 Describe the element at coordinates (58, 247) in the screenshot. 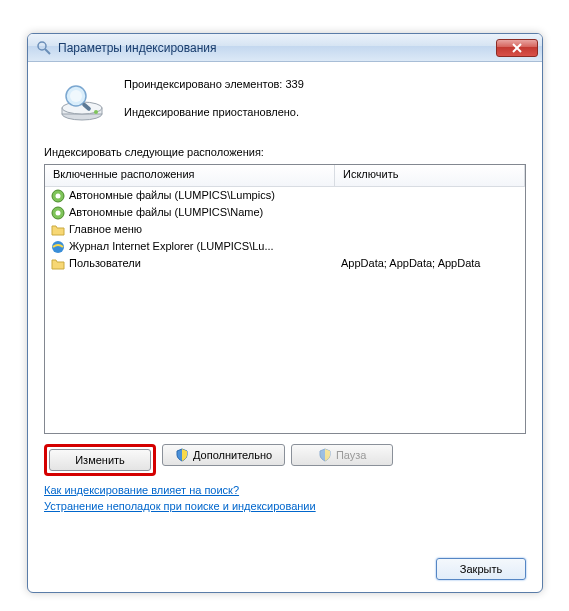

I see `ie-icon` at that location.